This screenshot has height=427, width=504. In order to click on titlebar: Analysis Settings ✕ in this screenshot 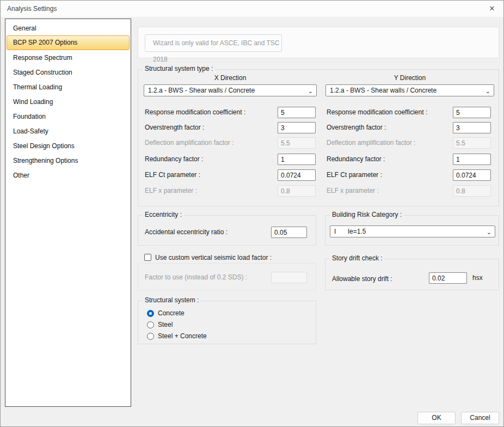, I will do `click(252, 9)`.